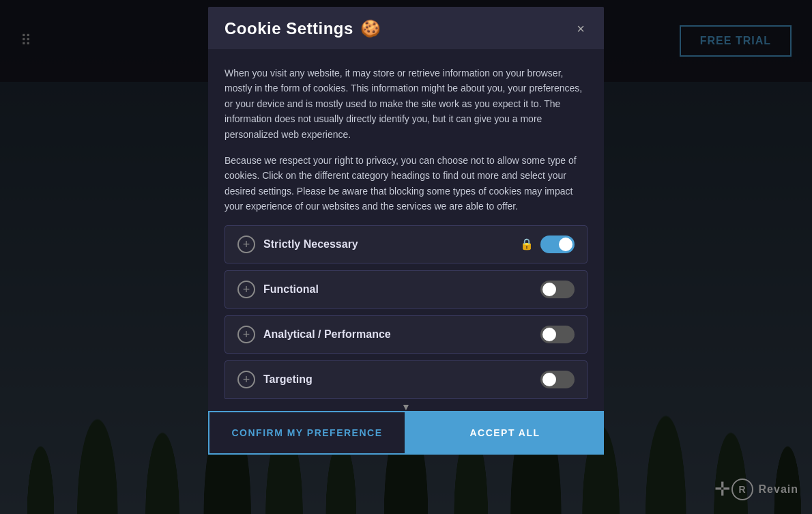  I want to click on expand-functional: +, so click(246, 289).